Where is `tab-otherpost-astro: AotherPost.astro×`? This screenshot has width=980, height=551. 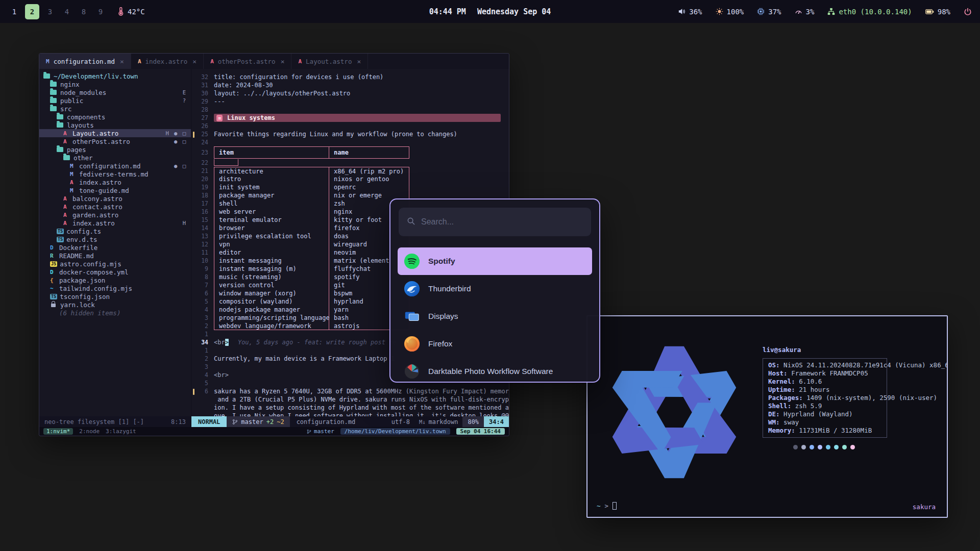
tab-otherpost-astro: AotherPost.astro× is located at coordinates (248, 61).